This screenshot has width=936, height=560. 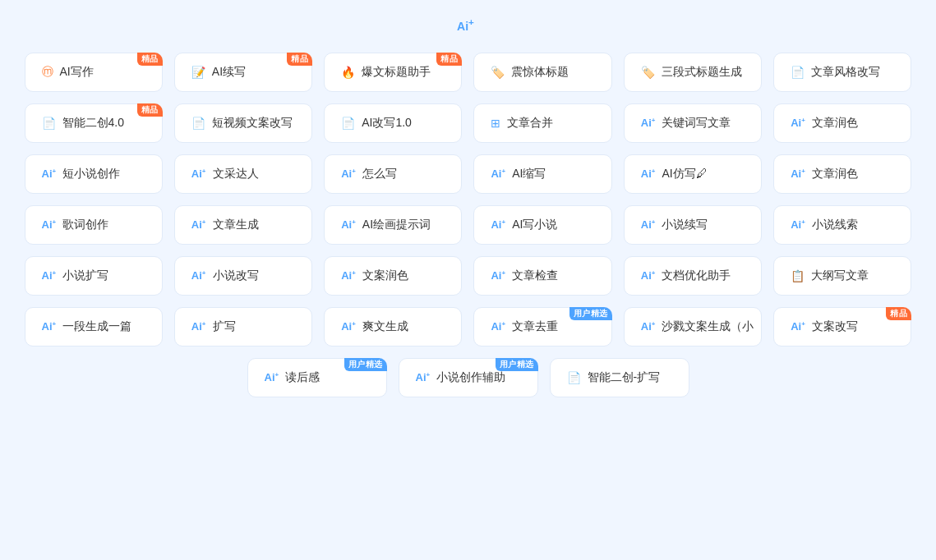 I want to click on card-doc-optimize: Ai+文档优化助手, so click(x=693, y=276).